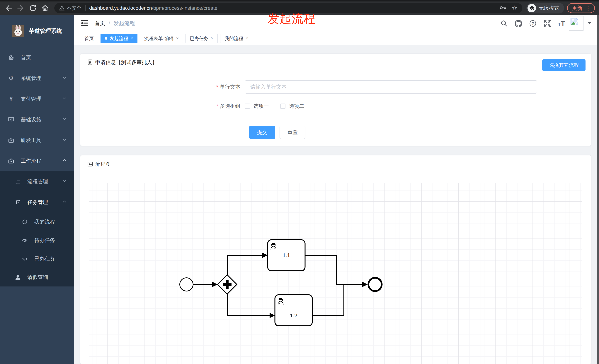  Describe the element at coordinates (9, 8) in the screenshot. I see `browser-back-icon` at that location.